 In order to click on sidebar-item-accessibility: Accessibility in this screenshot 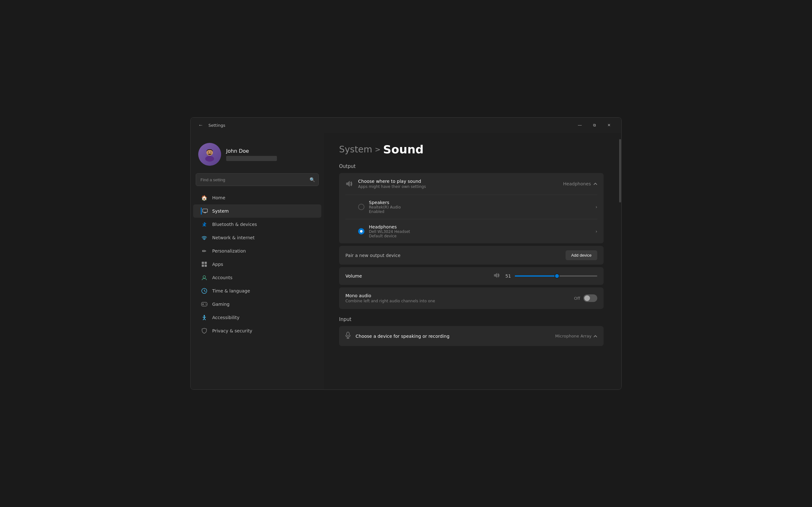, I will do `click(257, 318)`.